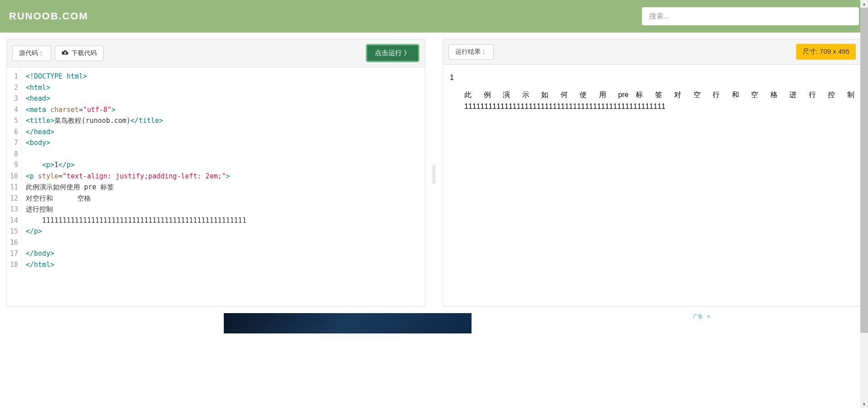  Describe the element at coordinates (864, 170) in the screenshot. I see `scrollbar-thumb` at that location.